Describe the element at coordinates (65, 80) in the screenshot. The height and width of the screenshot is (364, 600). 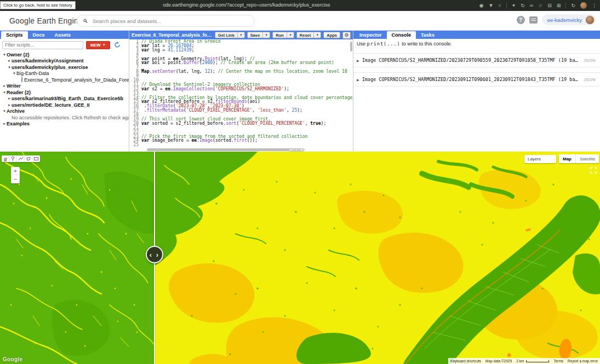
I see `tree-item: Exercise_6_Temporal_analysis_for_Diada_F…` at that location.